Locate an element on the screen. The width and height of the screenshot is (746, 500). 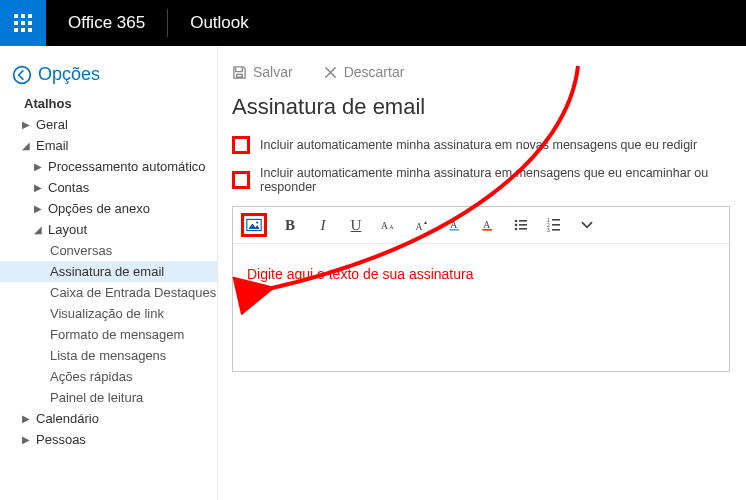
font-size-button: AA is located at coordinates (389, 225).